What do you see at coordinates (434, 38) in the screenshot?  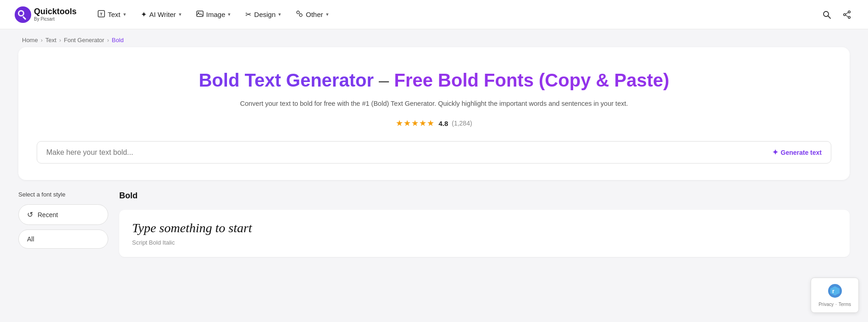 I see `breadcrumb: Home › Text › Font Generator › Bold` at bounding box center [434, 38].